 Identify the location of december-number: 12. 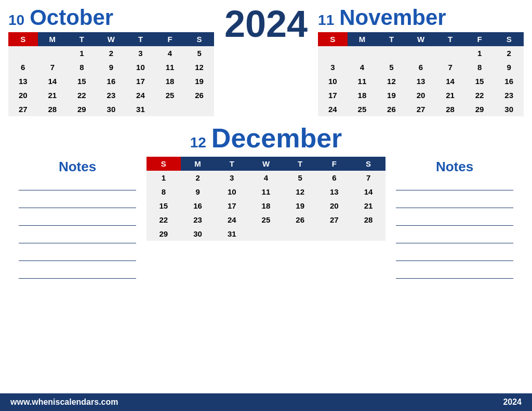
(198, 143).